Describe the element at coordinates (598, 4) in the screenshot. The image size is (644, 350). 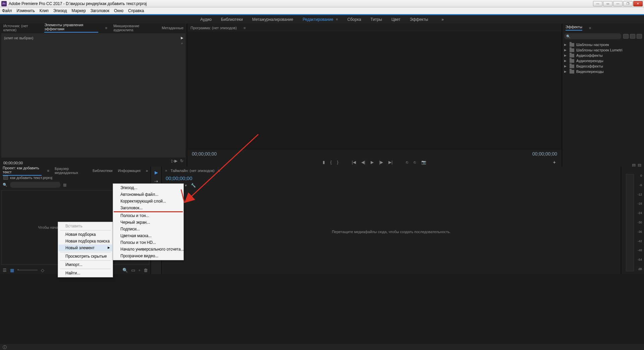
I see `minimize-button-inner: —` at that location.